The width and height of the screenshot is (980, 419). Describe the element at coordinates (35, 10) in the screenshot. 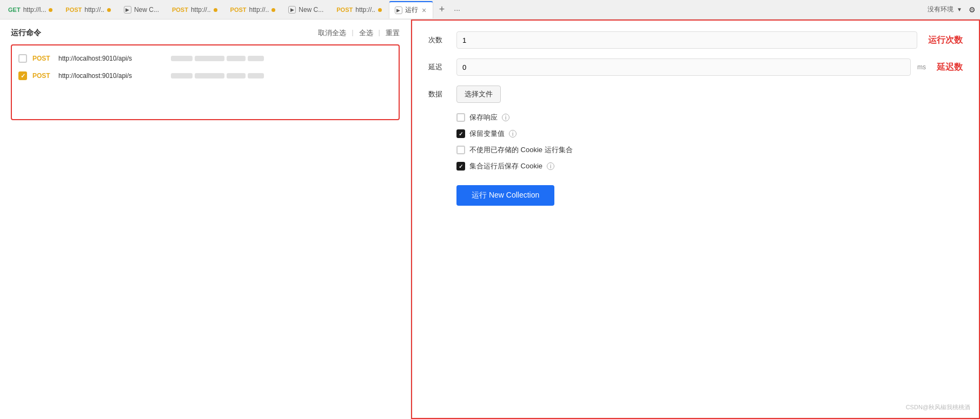

I see `tab-url-1: http://l...` at that location.